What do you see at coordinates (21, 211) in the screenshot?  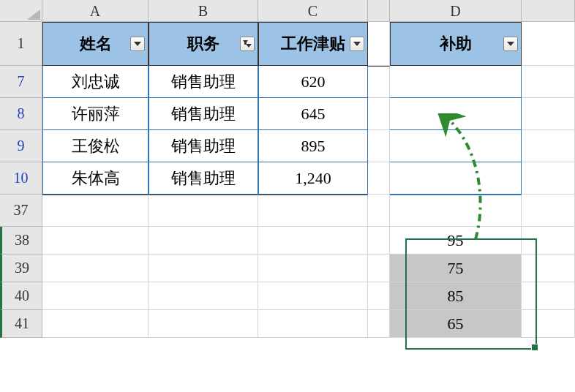 I see `row-header-37: 37` at bounding box center [21, 211].